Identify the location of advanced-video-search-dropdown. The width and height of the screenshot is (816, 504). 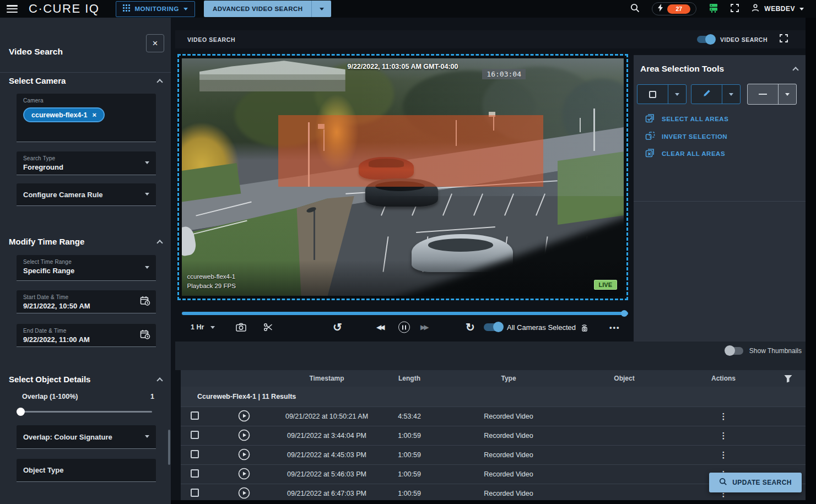
(321, 9).